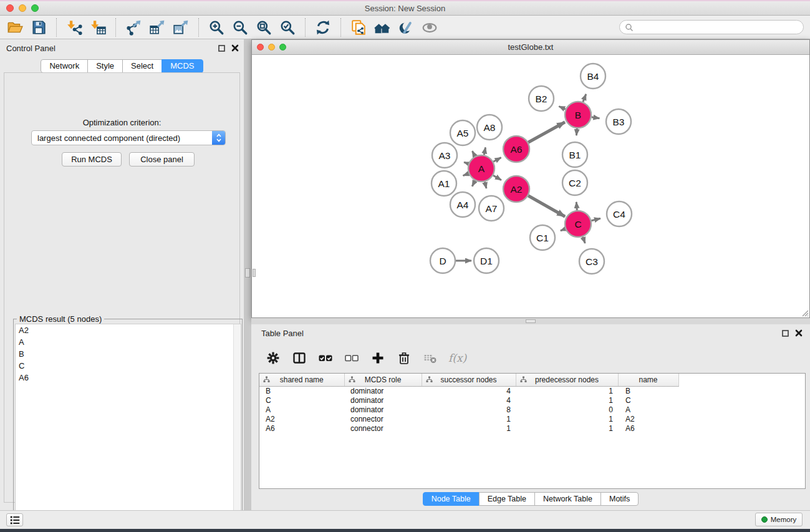 This screenshot has height=532, width=810. Describe the element at coordinates (498, 178) in the screenshot. I see `graph-edge-A-A2` at that location.